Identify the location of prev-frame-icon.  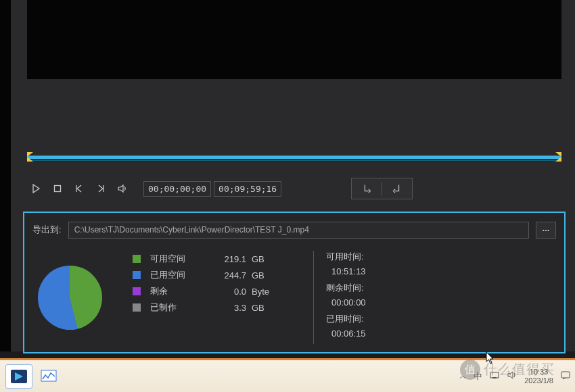
(79, 189).